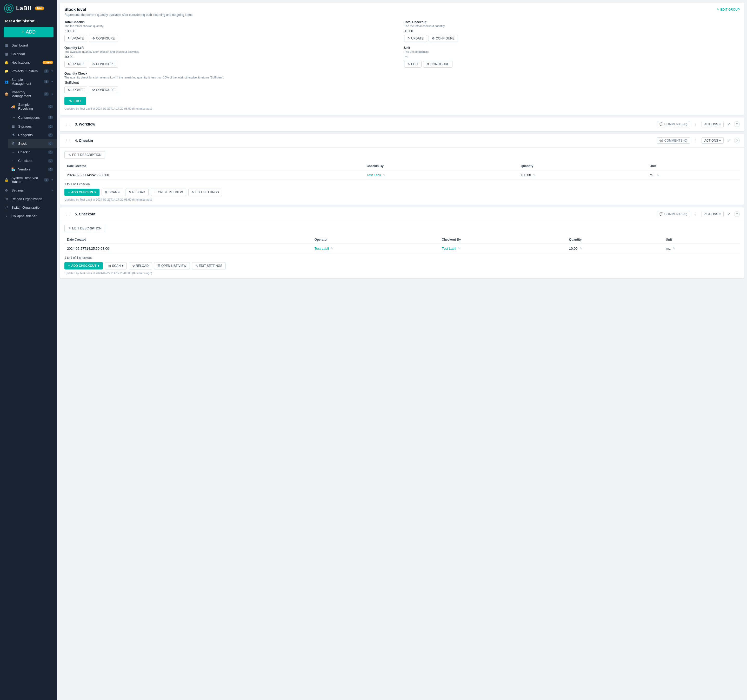 The width and height of the screenshot is (747, 700). Describe the element at coordinates (729, 124) in the screenshot. I see `workflow-expand-button: ⤢` at that location.